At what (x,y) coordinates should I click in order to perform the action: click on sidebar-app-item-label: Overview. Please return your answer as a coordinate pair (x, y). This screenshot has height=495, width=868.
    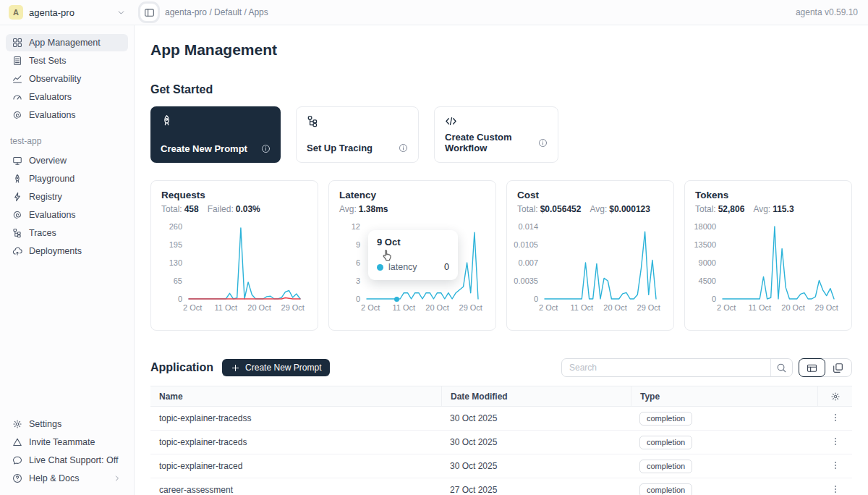
    Looking at the image, I should click on (48, 161).